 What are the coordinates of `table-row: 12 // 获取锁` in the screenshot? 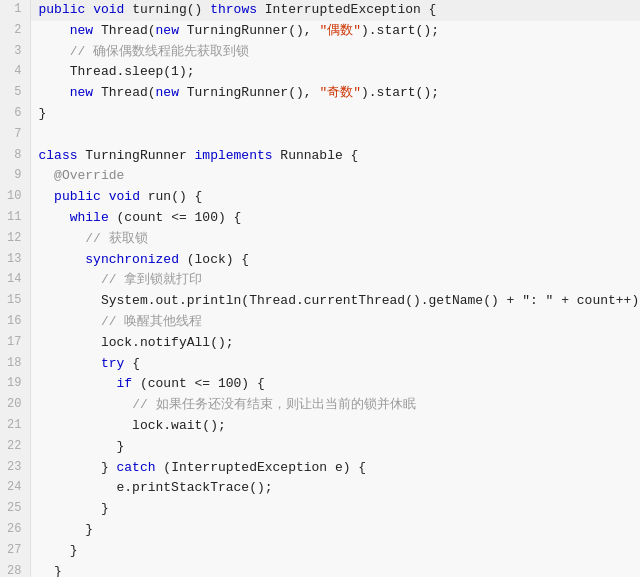 It's located at (320, 240).